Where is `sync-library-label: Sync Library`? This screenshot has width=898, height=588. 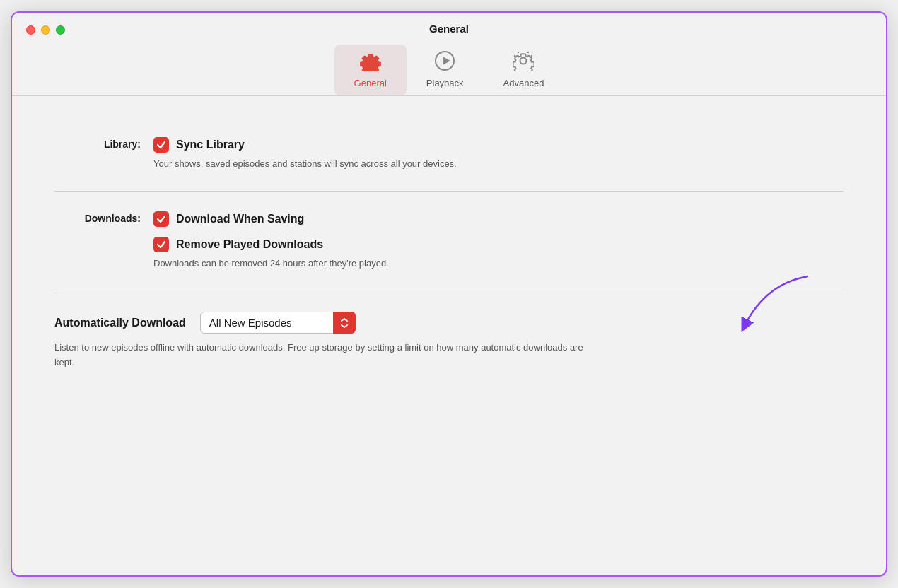 sync-library-label: Sync Library is located at coordinates (211, 145).